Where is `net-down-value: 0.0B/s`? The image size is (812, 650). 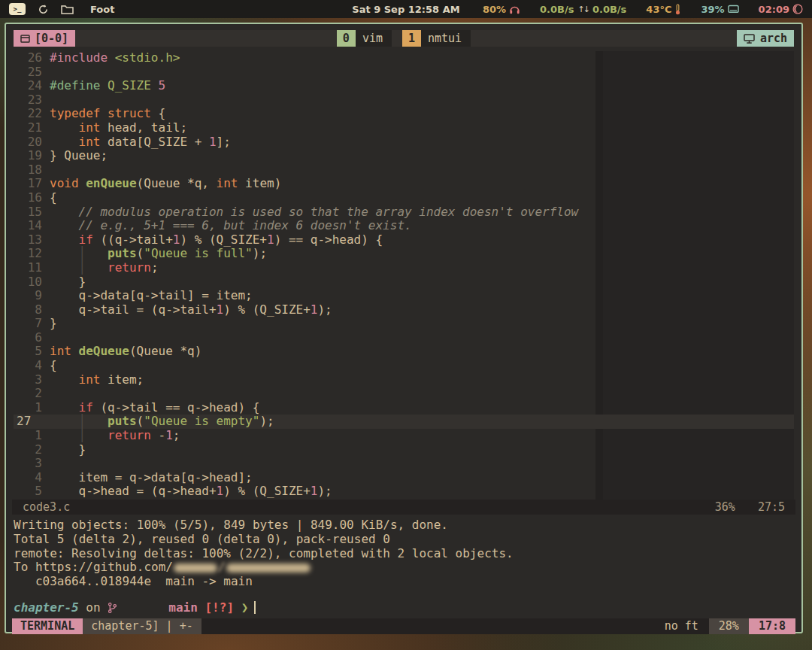
net-down-value: 0.0B/s is located at coordinates (556, 9).